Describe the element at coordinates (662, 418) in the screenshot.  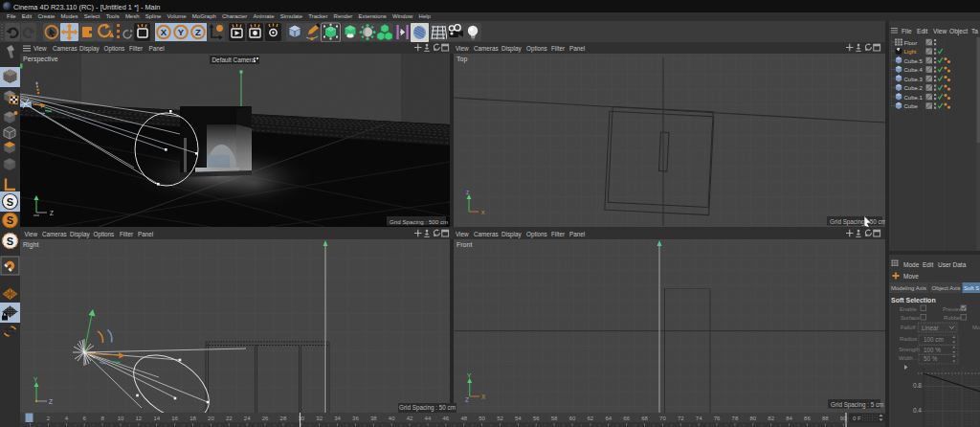
I see `svg-text: 70` at that location.